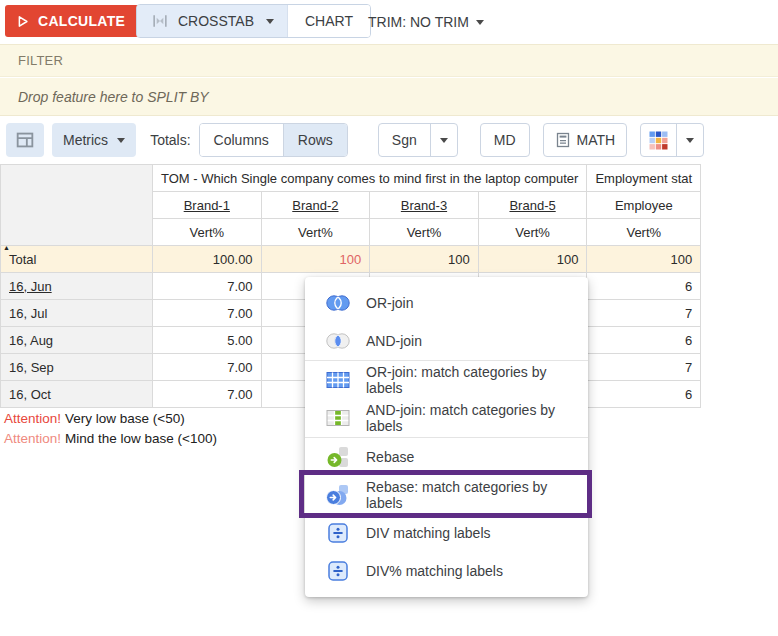 This screenshot has height=636, width=778. I want to click on row-label: 16, Oct, so click(77, 394).